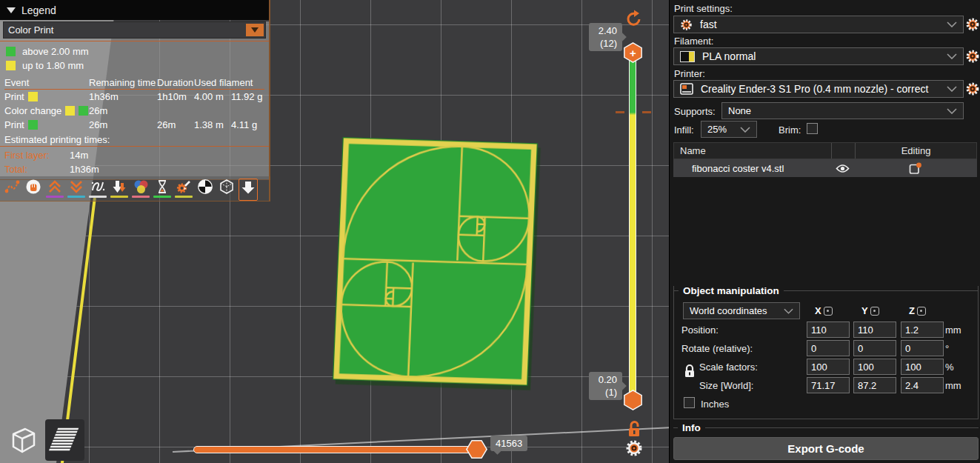 Image resolution: width=980 pixels, height=463 pixels. I want to click on view-mode-select: Color Print, so click(135, 30).